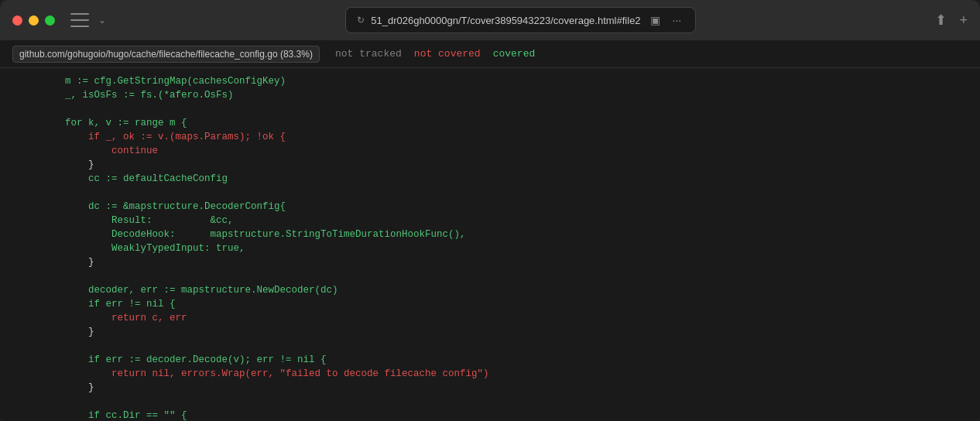  Describe the element at coordinates (447, 54) in the screenshot. I see `not-covered-label: not covered` at that location.